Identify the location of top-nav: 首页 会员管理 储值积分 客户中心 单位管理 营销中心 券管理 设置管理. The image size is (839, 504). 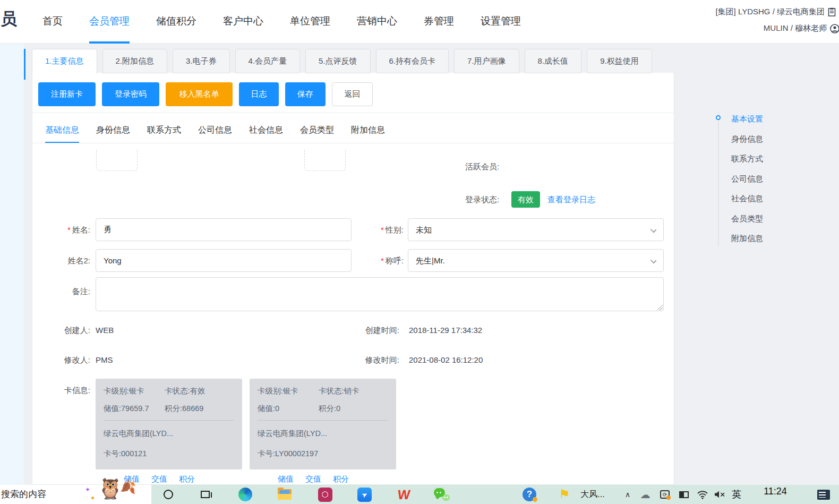
(281, 22).